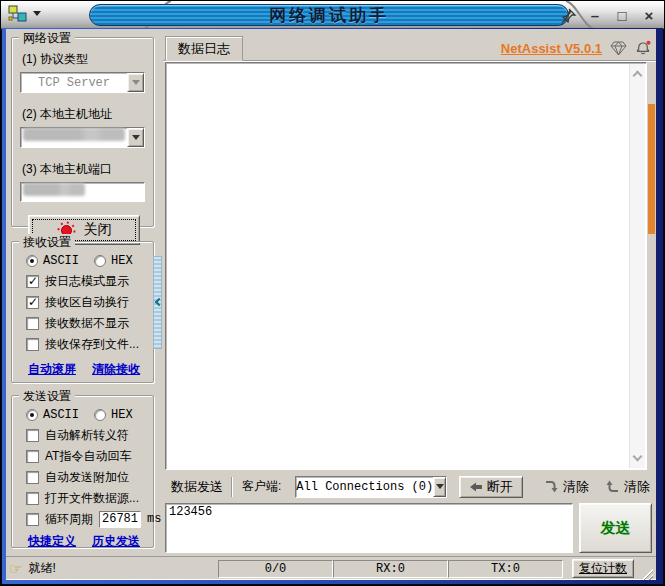 The height and width of the screenshot is (586, 665). What do you see at coordinates (408, 486) in the screenshot?
I see `send-control-bar: 数据发送 客户端: All Connections (0) 断开` at bounding box center [408, 486].